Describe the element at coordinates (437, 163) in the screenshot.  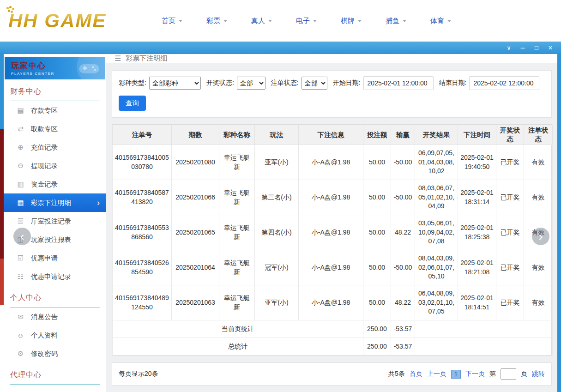
I see `table-cell: 06,09,07,05,01,04,03,08,10,02` at that location.